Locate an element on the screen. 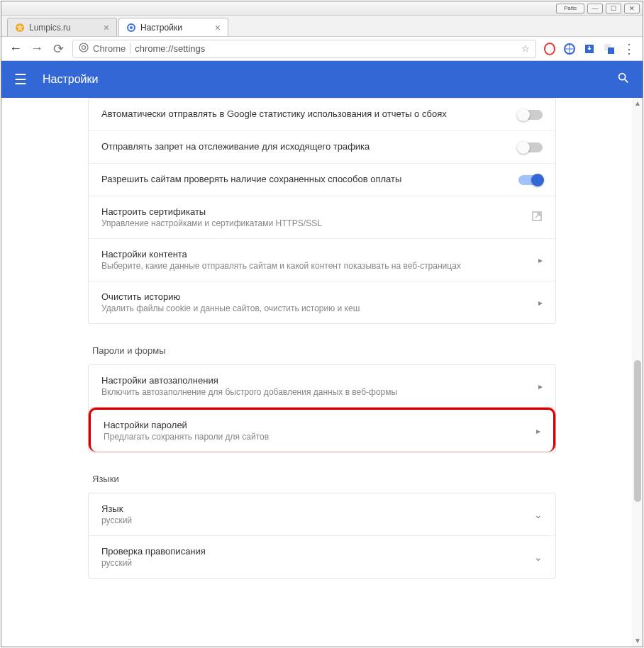  translate-extension-icon is located at coordinates (609, 49).